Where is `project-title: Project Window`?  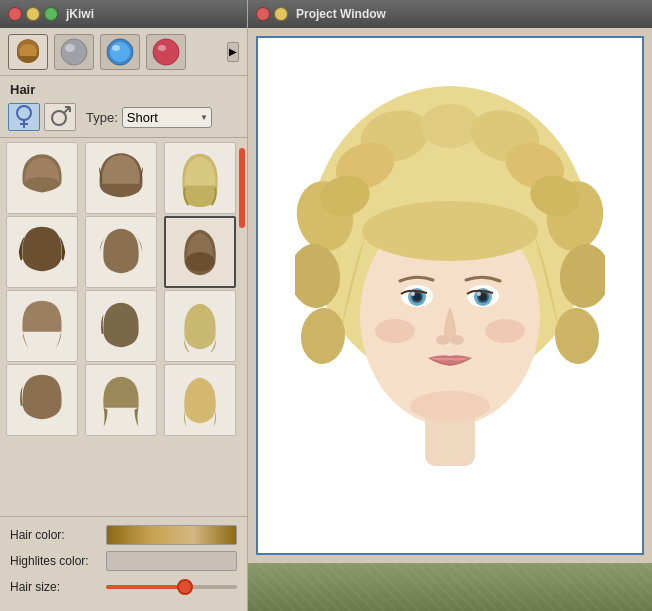 project-title: Project Window is located at coordinates (341, 14).